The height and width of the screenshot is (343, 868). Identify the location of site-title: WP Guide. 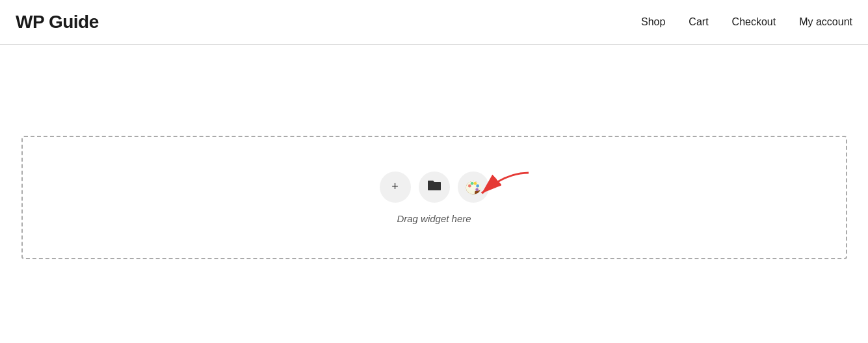
(57, 22).